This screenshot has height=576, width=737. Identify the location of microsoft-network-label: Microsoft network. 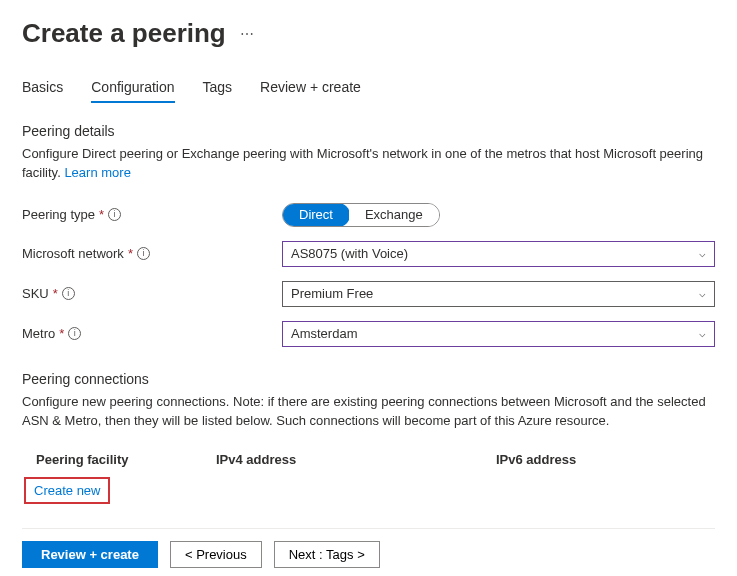
(73, 254).